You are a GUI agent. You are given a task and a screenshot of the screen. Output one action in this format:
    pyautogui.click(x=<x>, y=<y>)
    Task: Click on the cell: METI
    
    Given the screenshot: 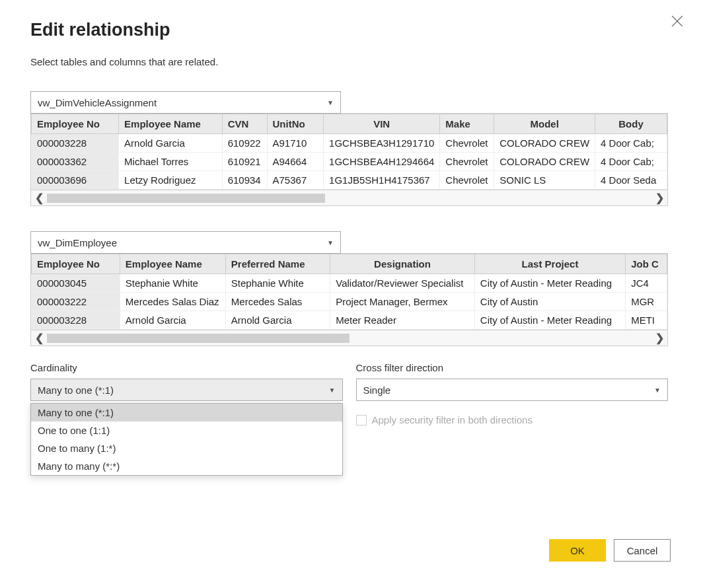 What is the action you would take?
    pyautogui.click(x=646, y=320)
    